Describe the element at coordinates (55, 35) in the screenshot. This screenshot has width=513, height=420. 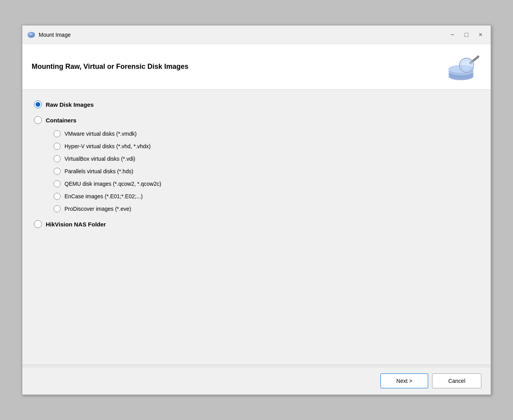
I see `window-title: Mount Image` at that location.